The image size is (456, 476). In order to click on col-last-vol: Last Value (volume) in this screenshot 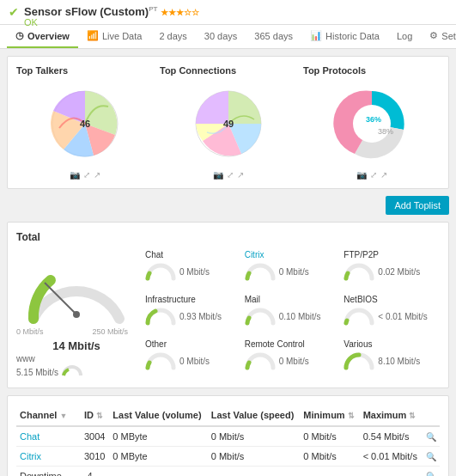, I will do `click(158, 416)`.